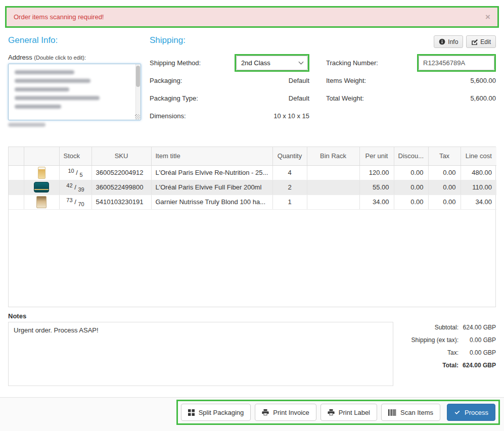  Describe the element at coordinates (253, 202) in the screenshot. I see `table-row: 73 / 70 5410103230191 Garnier Nutrisse T…` at that location.